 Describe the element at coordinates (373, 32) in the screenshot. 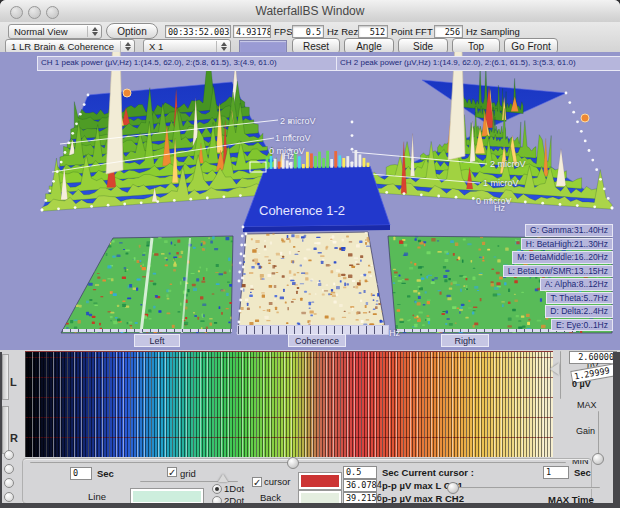

I see `fft-field: 512` at that location.